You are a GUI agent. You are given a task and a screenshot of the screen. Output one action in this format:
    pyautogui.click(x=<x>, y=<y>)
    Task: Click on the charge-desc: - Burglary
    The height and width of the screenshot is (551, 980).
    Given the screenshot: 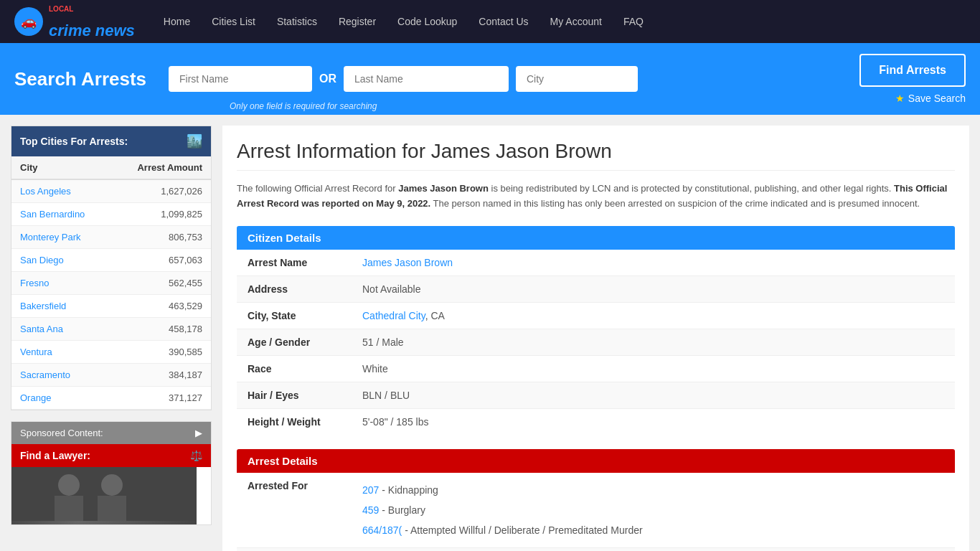 What is the action you would take?
    pyautogui.click(x=403, y=510)
    